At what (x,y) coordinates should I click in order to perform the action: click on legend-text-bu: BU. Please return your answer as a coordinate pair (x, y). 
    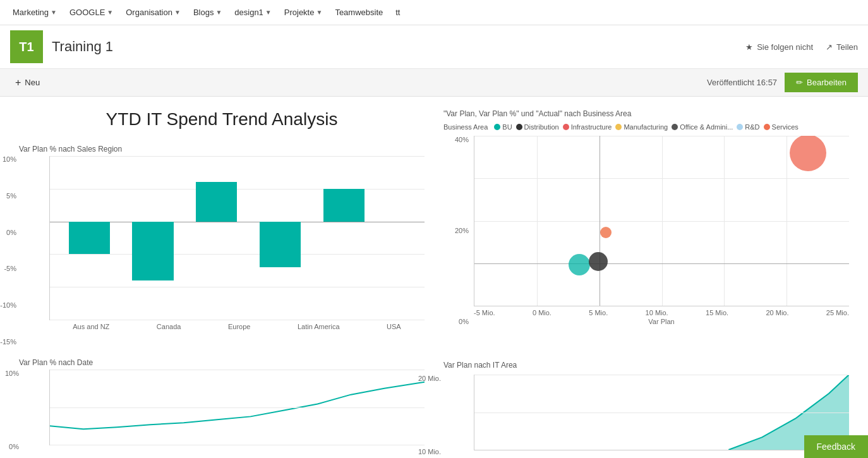
    Looking at the image, I should click on (507, 127).